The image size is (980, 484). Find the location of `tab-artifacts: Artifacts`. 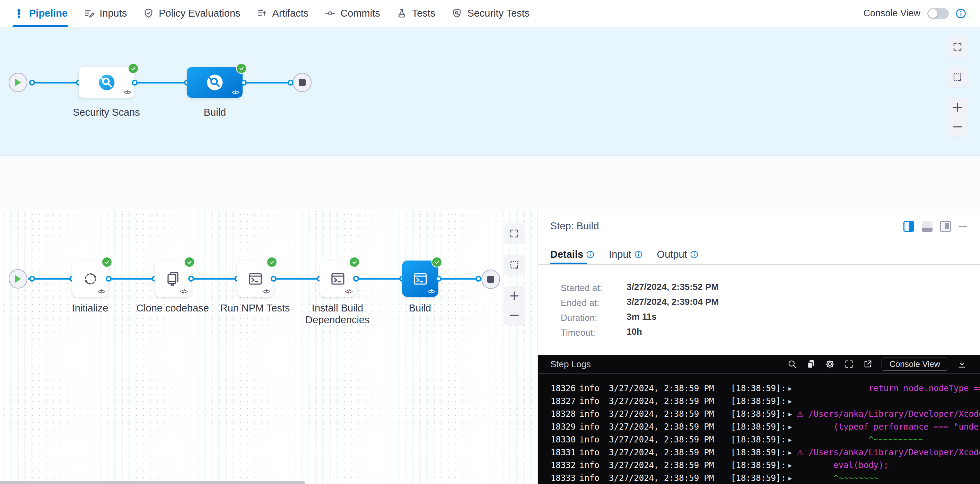

tab-artifacts: Artifacts is located at coordinates (283, 14).